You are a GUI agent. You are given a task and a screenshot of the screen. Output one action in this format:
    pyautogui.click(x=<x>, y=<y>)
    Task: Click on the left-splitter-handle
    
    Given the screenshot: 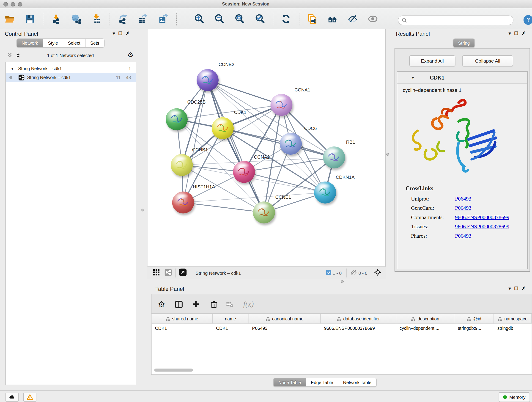 What is the action you would take?
    pyautogui.click(x=142, y=210)
    